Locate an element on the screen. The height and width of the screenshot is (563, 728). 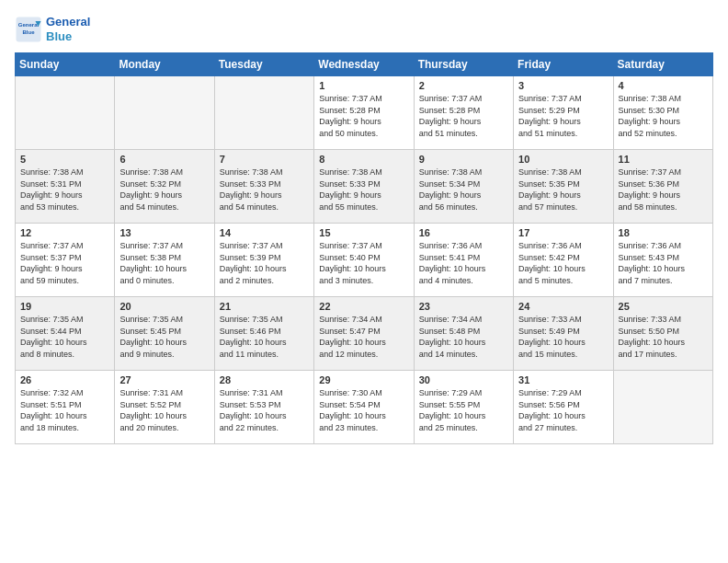
weekday-header-row: SundayMondayTuesdayWednesdayThursdayFrid… is located at coordinates (364, 64).